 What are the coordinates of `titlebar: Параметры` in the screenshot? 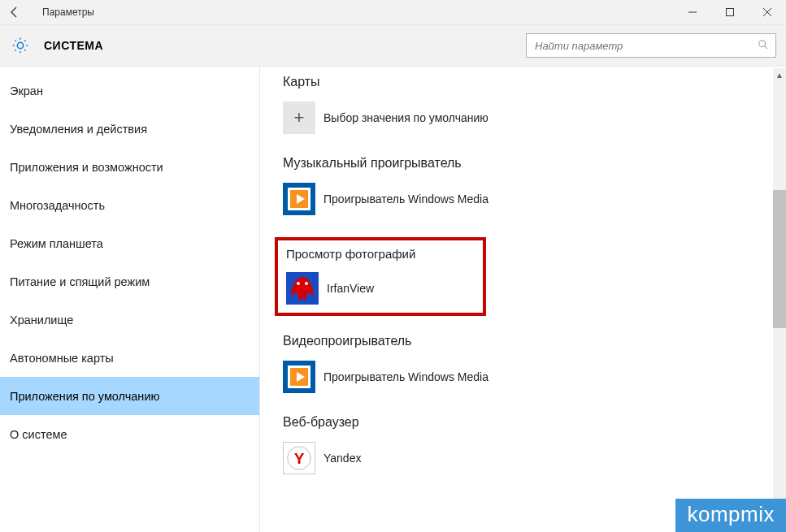 It's located at (393, 13).